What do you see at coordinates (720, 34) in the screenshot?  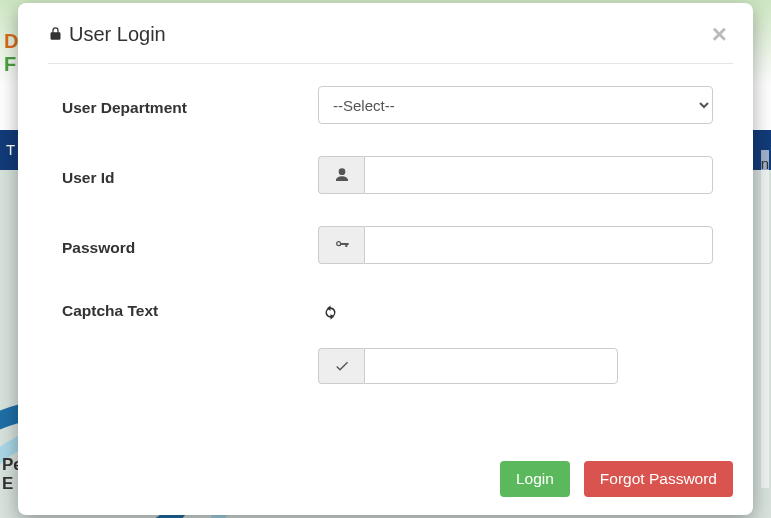 I see `close-button: ×` at bounding box center [720, 34].